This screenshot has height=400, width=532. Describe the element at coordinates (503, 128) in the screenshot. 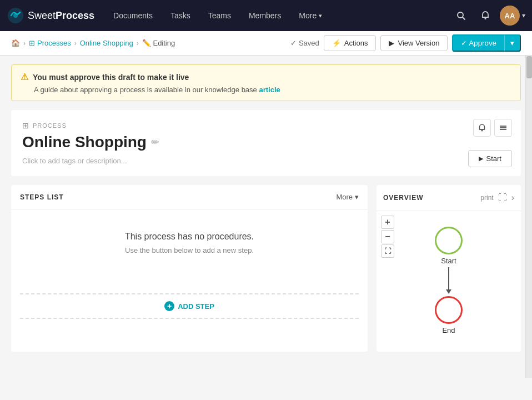

I see `reorder-button` at that location.